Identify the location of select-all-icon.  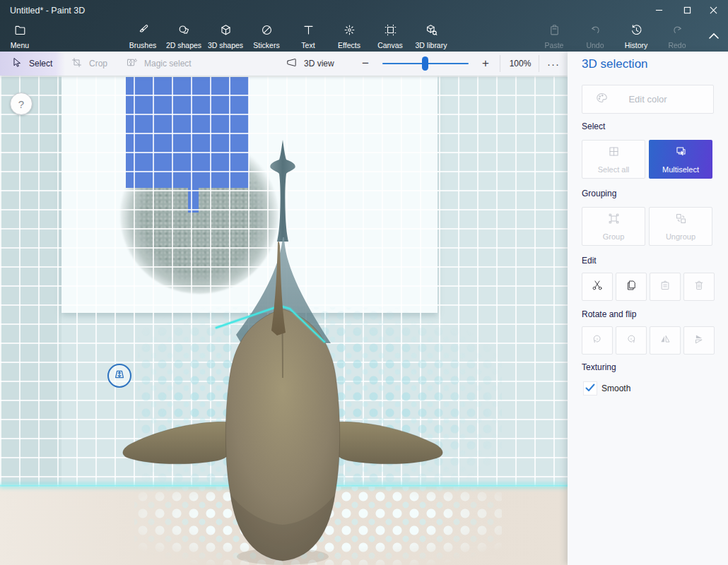
(613, 153).